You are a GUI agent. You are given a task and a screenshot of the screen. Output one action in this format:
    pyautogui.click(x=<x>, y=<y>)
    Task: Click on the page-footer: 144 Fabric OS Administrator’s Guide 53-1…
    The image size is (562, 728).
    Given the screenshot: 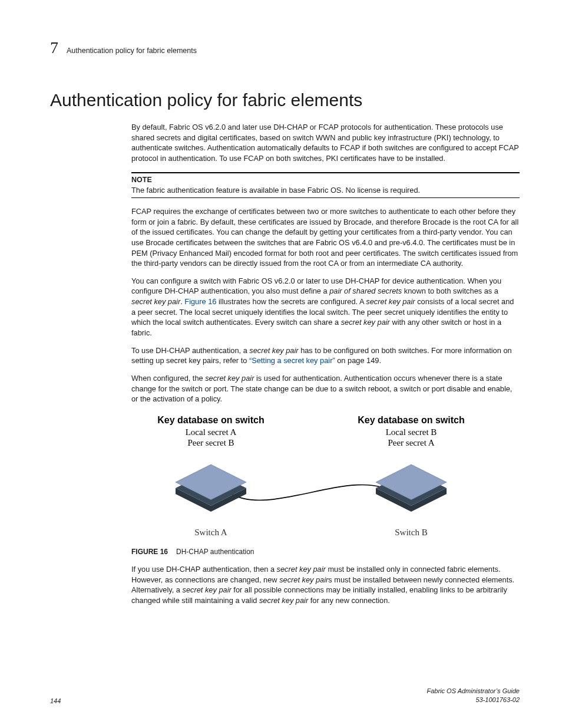 What is the action you would take?
    pyautogui.click(x=285, y=696)
    